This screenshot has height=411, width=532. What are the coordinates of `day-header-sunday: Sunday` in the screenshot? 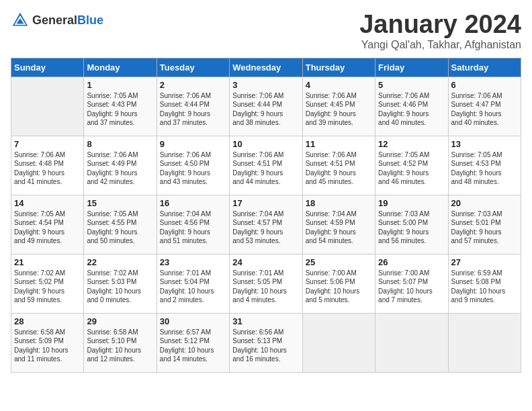 It's located at (48, 67).